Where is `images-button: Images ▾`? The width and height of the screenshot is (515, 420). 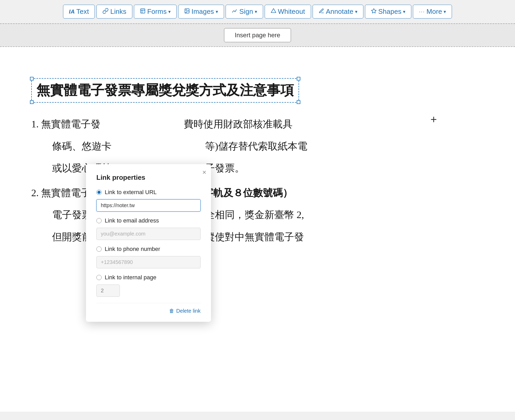
images-button: Images ▾ is located at coordinates (201, 11).